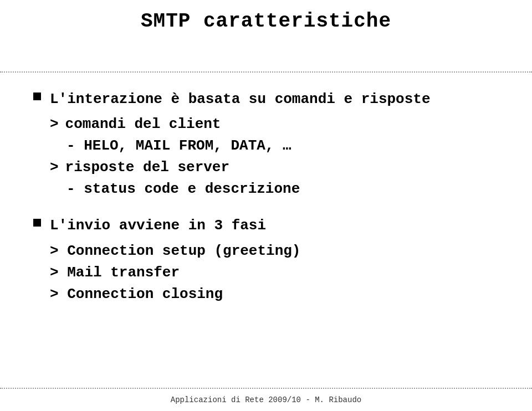  Describe the element at coordinates (274, 167) in the screenshot. I see `sub-item-1-2: > risposte del server` at that location.